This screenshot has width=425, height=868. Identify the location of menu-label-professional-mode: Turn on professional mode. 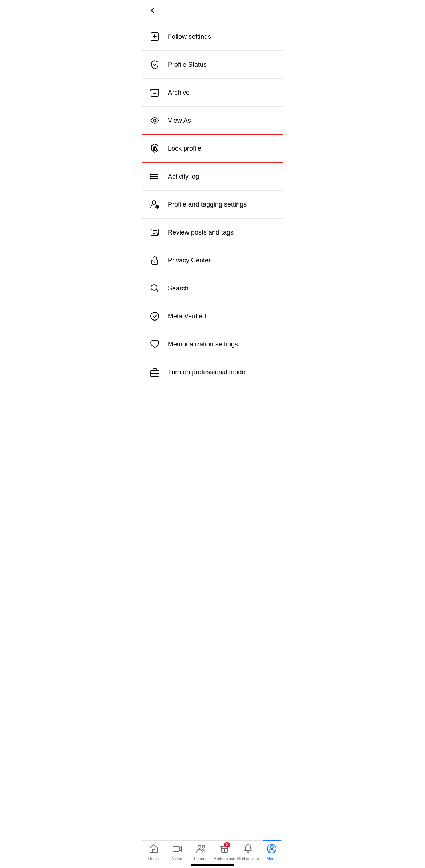
(206, 372).